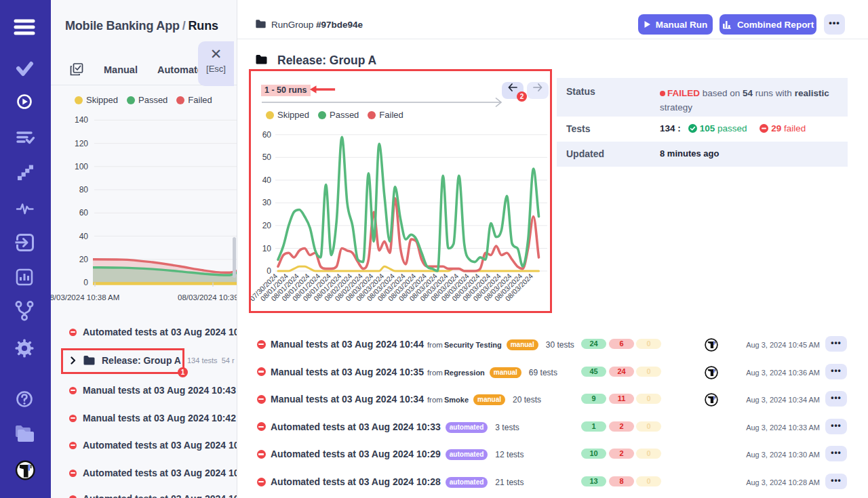 Image resolution: width=868 pixels, height=498 pixels. Describe the element at coordinates (81, 120) in the screenshot. I see `svg-text: 140` at that location.